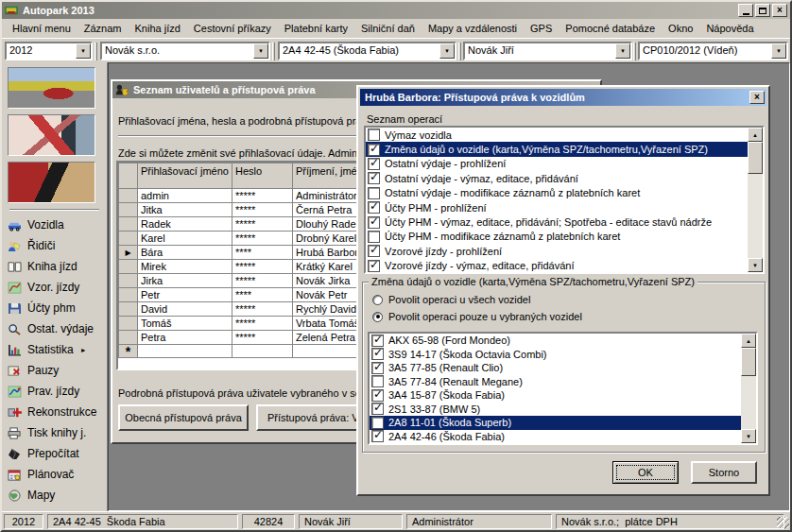 The height and width of the screenshot is (532, 792). What do you see at coordinates (749, 388) in the screenshot?
I see `vehicles-scrollbar: ▲ ▼` at bounding box center [749, 388].